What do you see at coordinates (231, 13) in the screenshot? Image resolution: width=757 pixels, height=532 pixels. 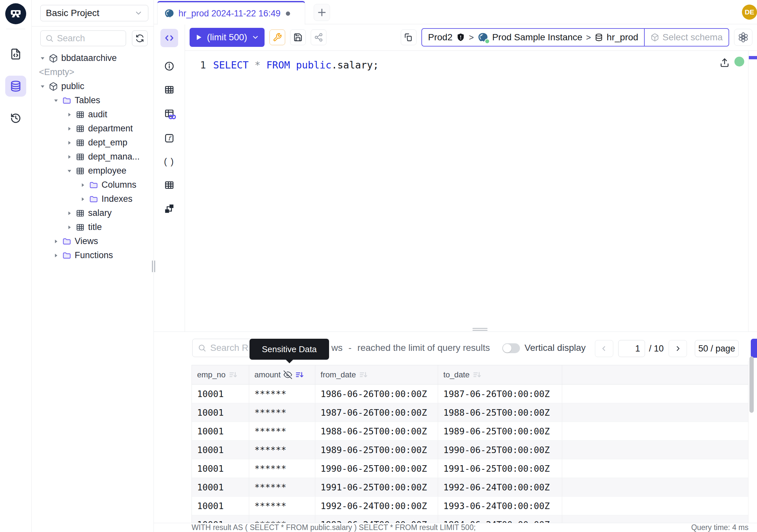 I see `worksheet-tab: hr_prod 2024-11-22 16:49` at bounding box center [231, 13].